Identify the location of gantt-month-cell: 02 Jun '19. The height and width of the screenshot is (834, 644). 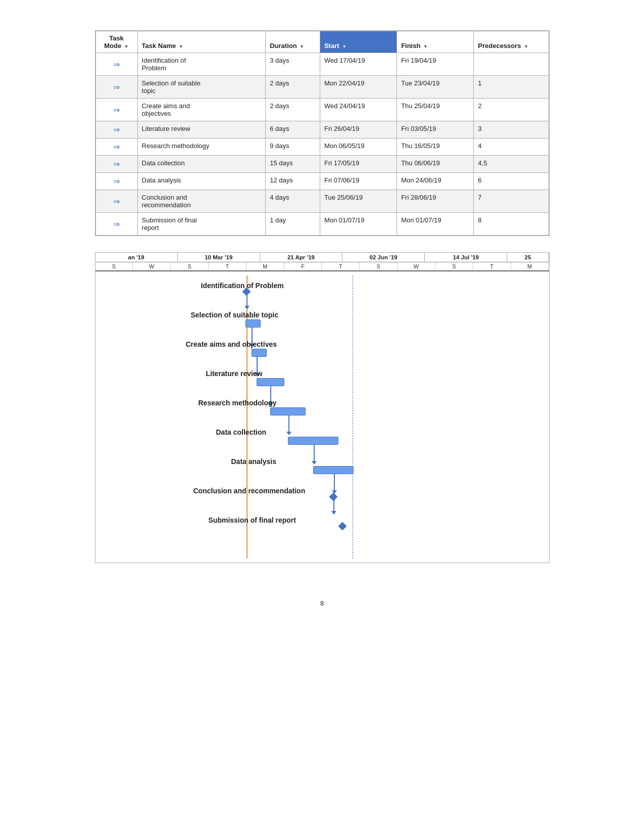
(384, 257).